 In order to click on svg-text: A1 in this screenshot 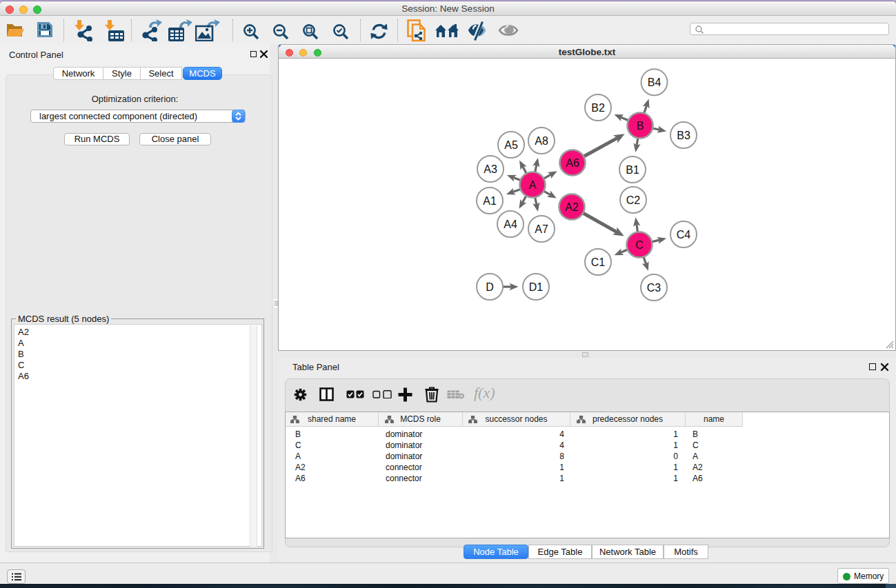, I will do `click(490, 201)`.